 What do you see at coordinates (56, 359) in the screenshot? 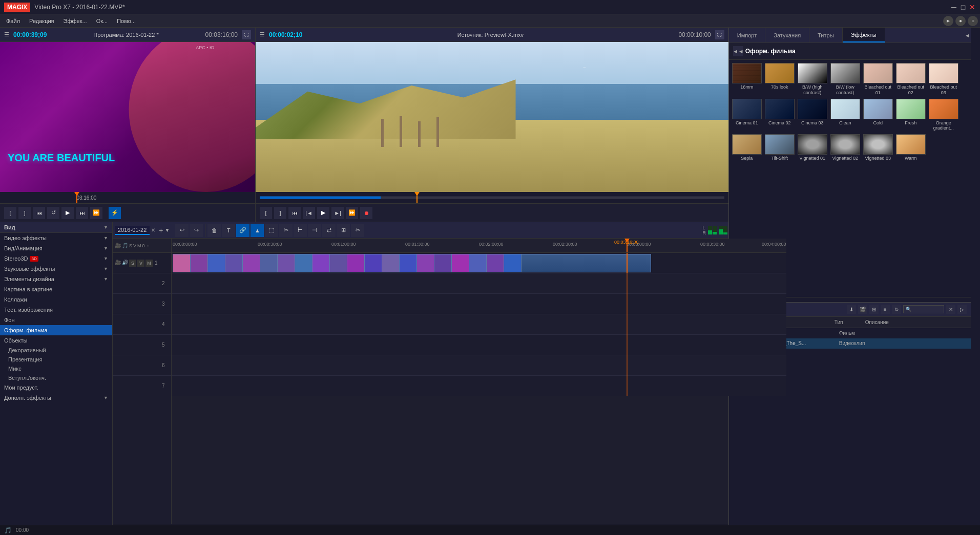
I see `effects-sub-presentation: Презентация` at bounding box center [56, 359].